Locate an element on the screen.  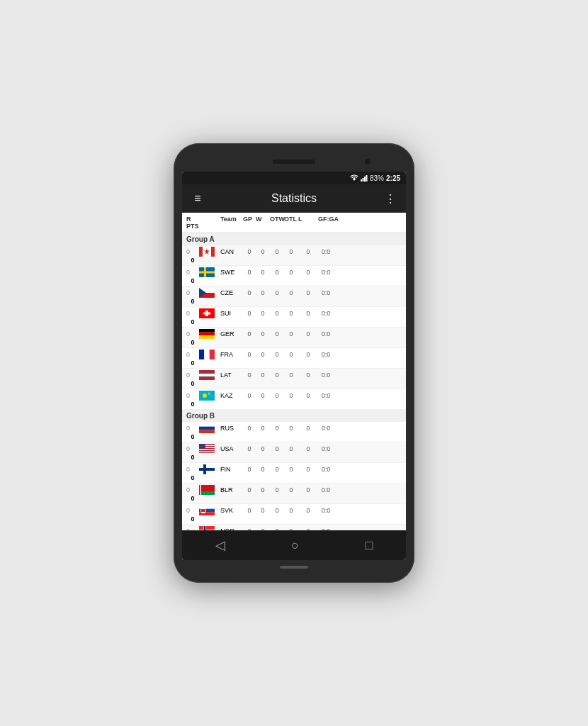
flag-fra is located at coordinates (207, 354).